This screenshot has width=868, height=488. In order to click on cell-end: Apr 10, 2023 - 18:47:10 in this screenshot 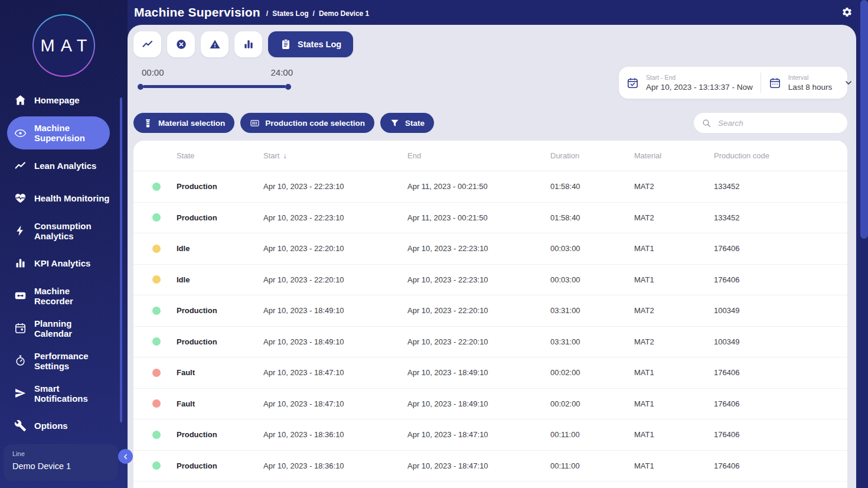, I will do `click(479, 466)`.